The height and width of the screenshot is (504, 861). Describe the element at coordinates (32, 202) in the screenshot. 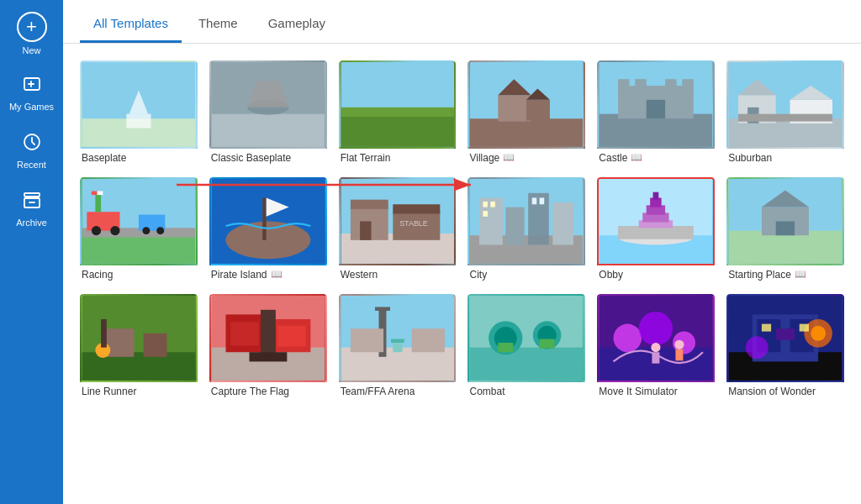

I see `archive-icon` at that location.